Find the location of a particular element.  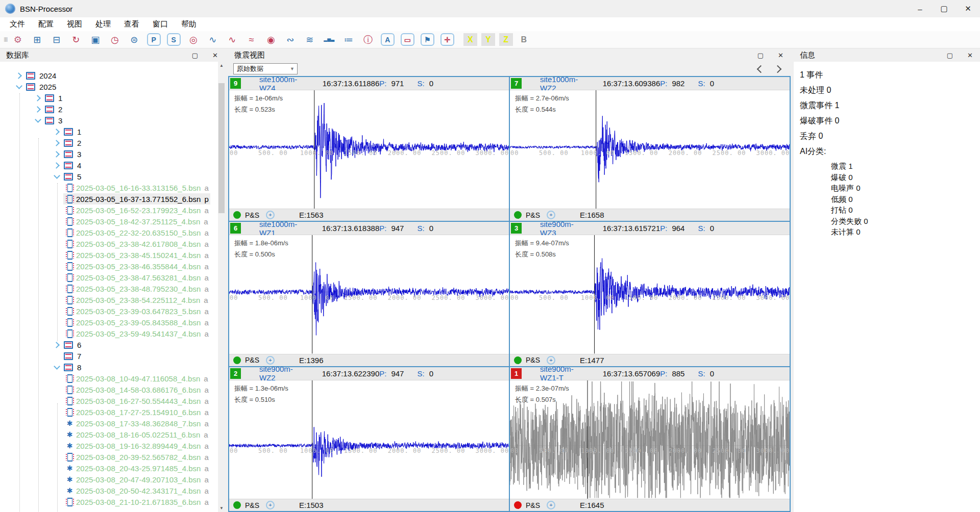

info-close-button: ✕ is located at coordinates (970, 55).